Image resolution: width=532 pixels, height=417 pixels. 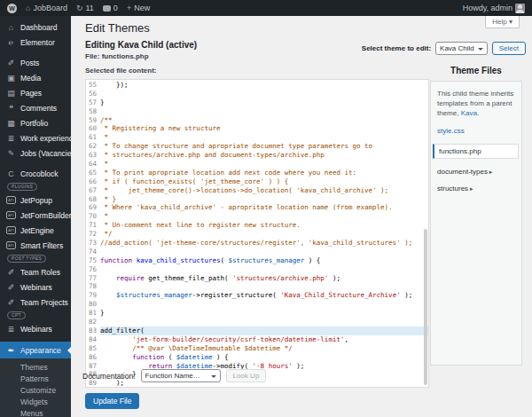 What do you see at coordinates (112, 401) in the screenshot?
I see `update-file-button: Update File` at bounding box center [112, 401].